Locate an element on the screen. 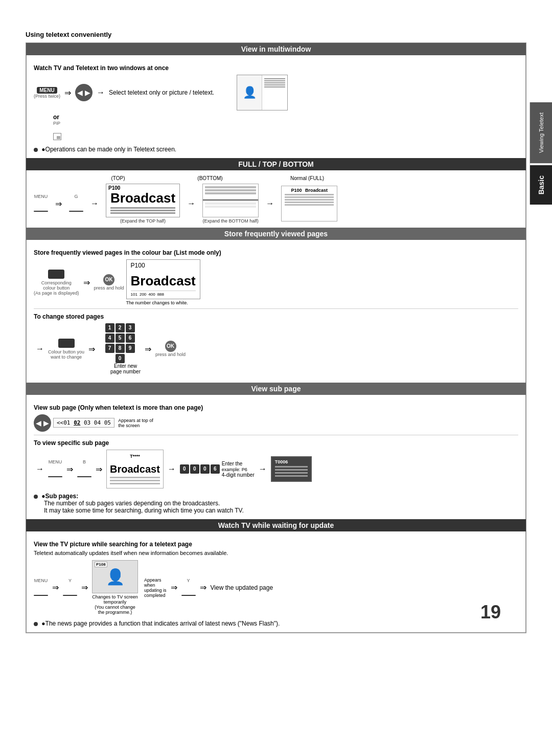  store-num-101: 101 is located at coordinates (134, 295).